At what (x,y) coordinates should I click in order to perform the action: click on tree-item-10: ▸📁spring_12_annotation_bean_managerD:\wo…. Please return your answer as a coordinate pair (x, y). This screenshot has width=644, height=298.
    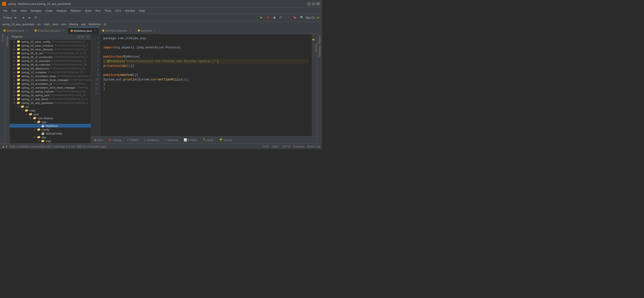
    Looking at the image, I should click on (50, 80).